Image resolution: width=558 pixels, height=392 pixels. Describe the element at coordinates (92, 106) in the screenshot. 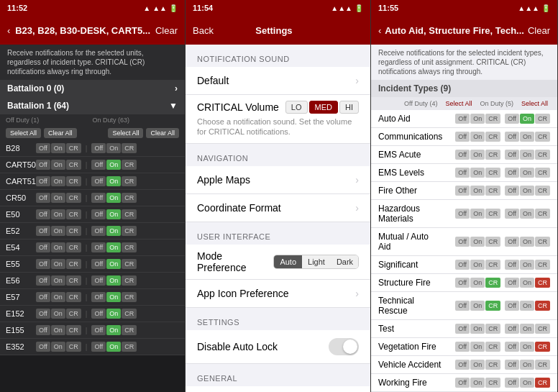

I see `battalion-1-header: Battalion 1 (64) ▼` at that location.